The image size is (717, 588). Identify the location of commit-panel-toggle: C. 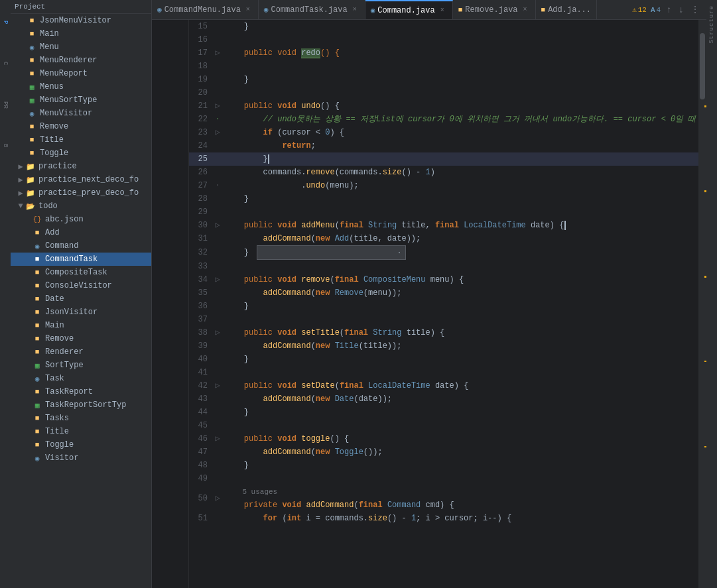
(5, 64).